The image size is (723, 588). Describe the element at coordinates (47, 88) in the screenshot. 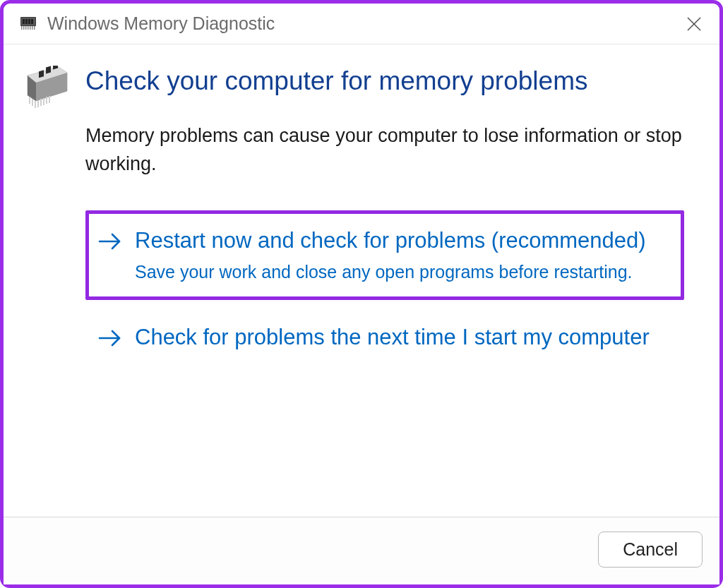

I see `memory-chip-icon` at that location.